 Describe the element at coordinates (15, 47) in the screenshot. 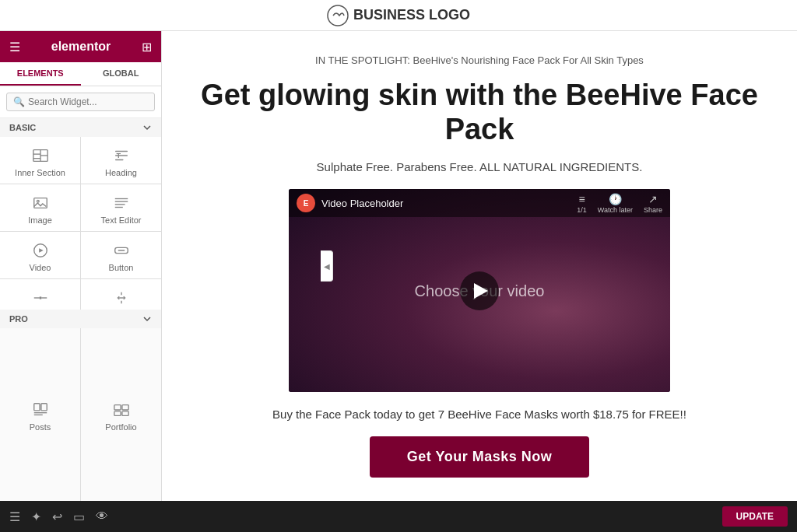

I see `hamburger-icon: ☰` at that location.